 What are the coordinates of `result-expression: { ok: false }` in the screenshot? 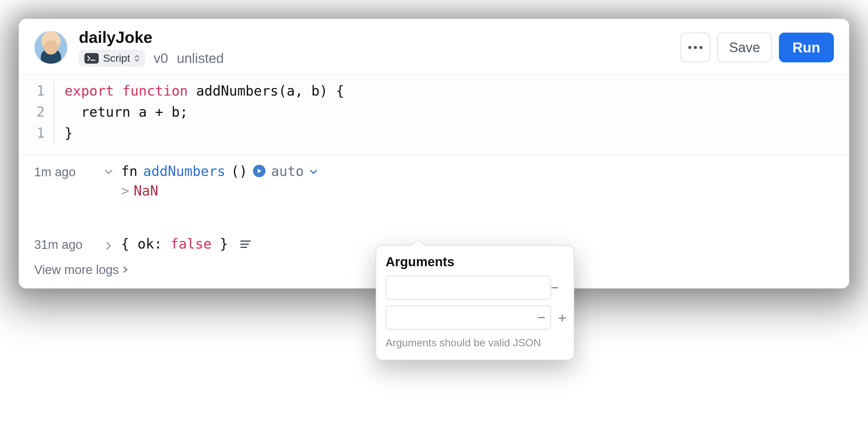 It's located at (175, 244).